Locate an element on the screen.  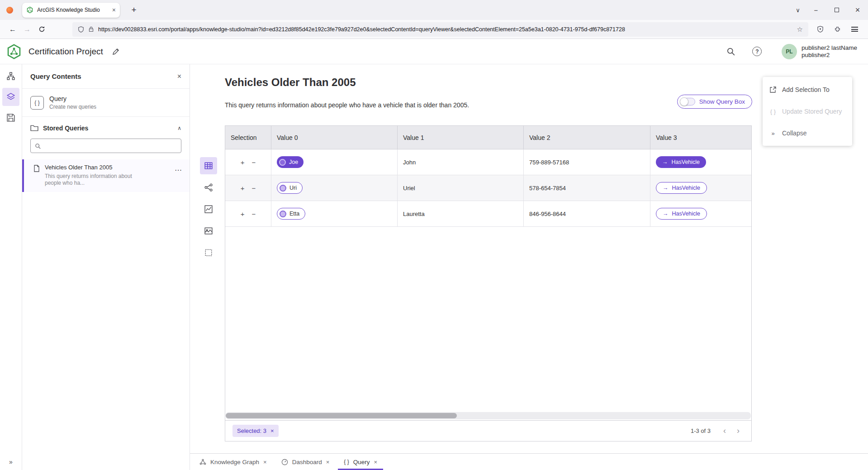
table-view-button is located at coordinates (209, 166).